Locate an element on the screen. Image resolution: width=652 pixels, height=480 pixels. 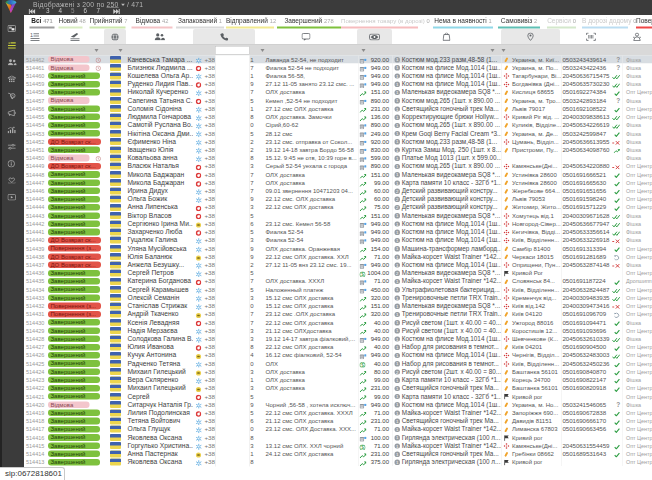
svg-text: 1 is located at coordinates (32, 36).